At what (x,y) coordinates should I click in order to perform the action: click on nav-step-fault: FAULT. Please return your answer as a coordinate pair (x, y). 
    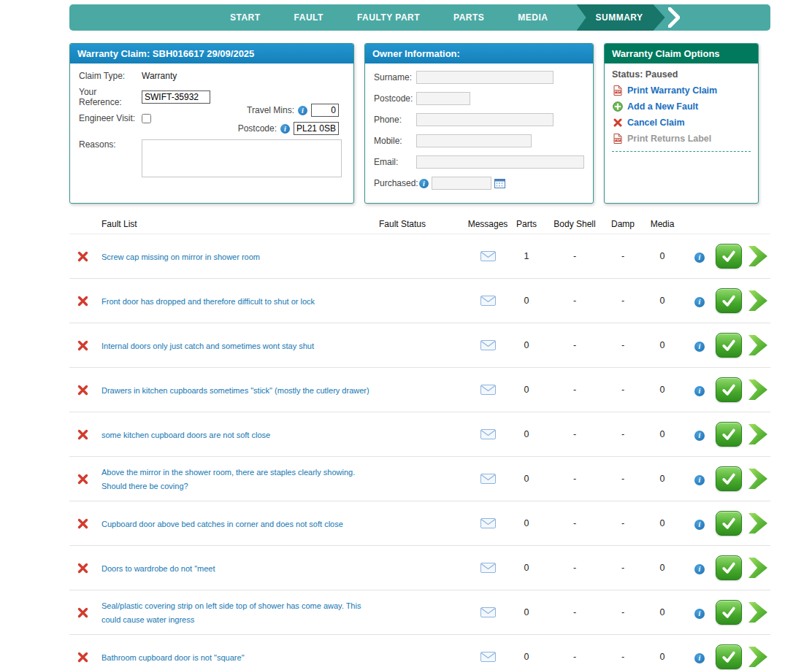
    Looking at the image, I should click on (309, 18).